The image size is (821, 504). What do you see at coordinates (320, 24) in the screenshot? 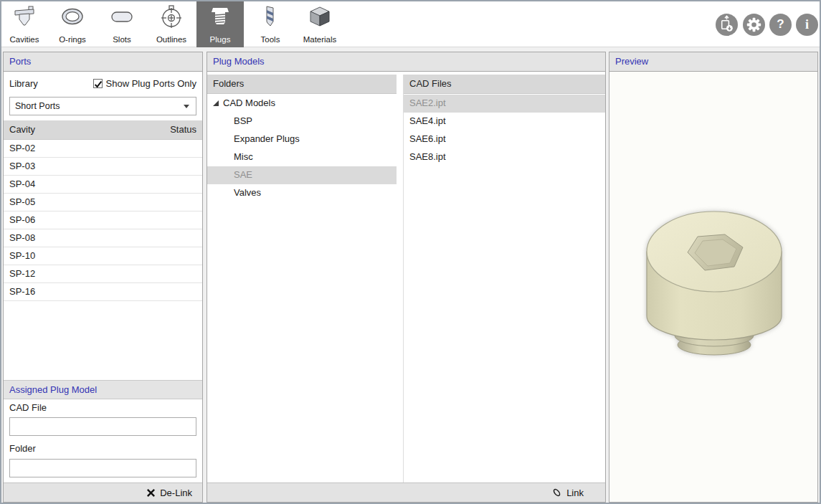
I see `tab-materials: Materials` at bounding box center [320, 24].